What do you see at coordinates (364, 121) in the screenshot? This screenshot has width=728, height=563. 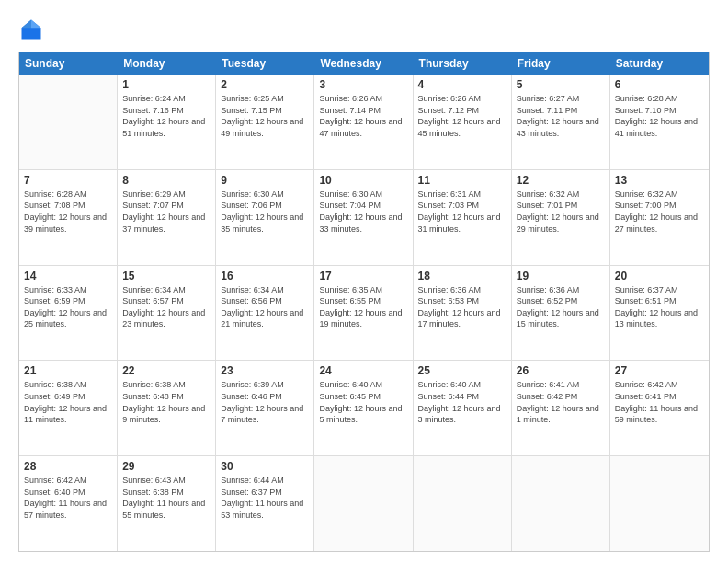 I see `cal-cell-3: 3Sunrise: 6:26 AMSunset: 7:14 PMDaylight…` at bounding box center [364, 121].